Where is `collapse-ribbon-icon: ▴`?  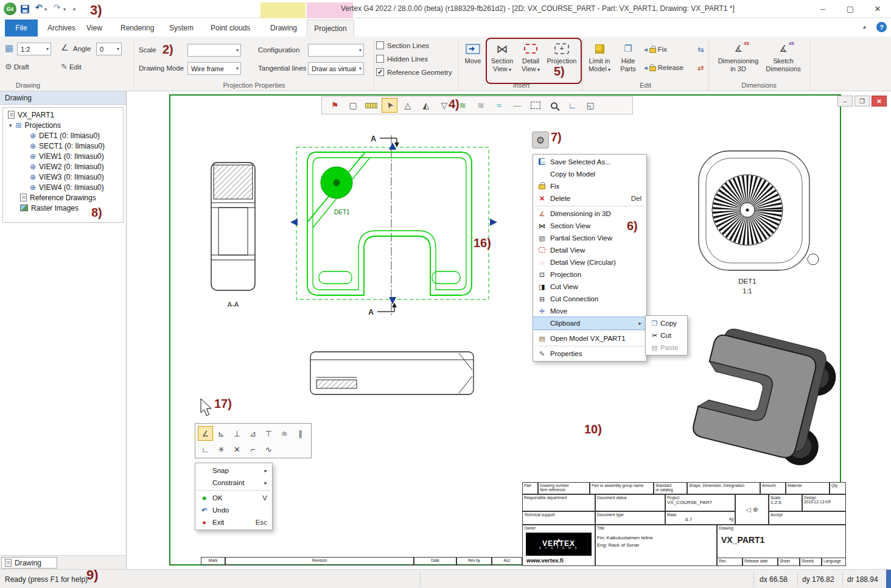 collapse-ribbon-icon: ▴ is located at coordinates (864, 27).